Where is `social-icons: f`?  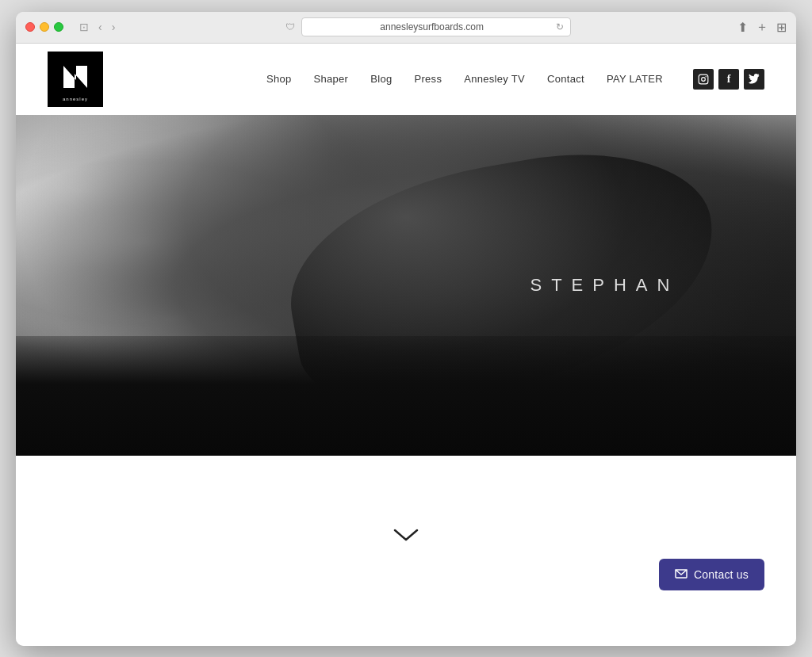
social-icons: f is located at coordinates (729, 79).